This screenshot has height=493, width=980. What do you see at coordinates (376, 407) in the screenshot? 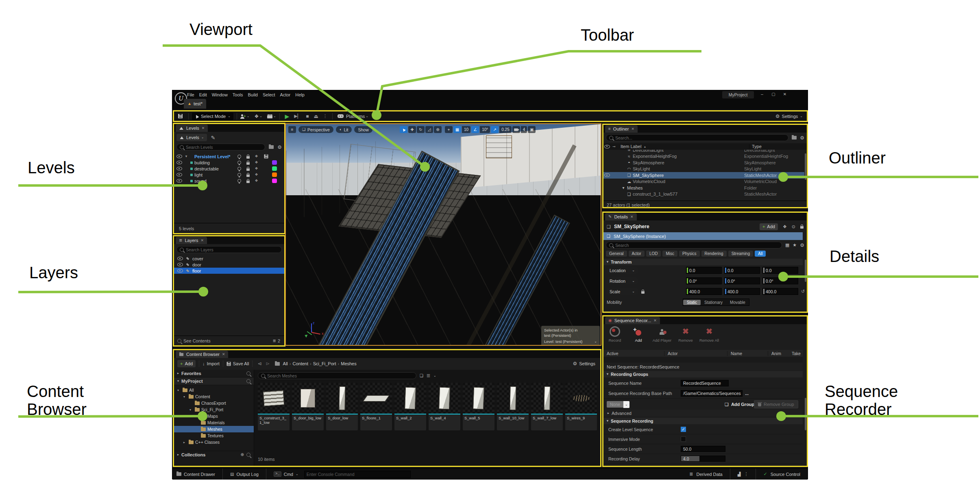
I see `asset-tile: S_floore_1` at bounding box center [376, 407].